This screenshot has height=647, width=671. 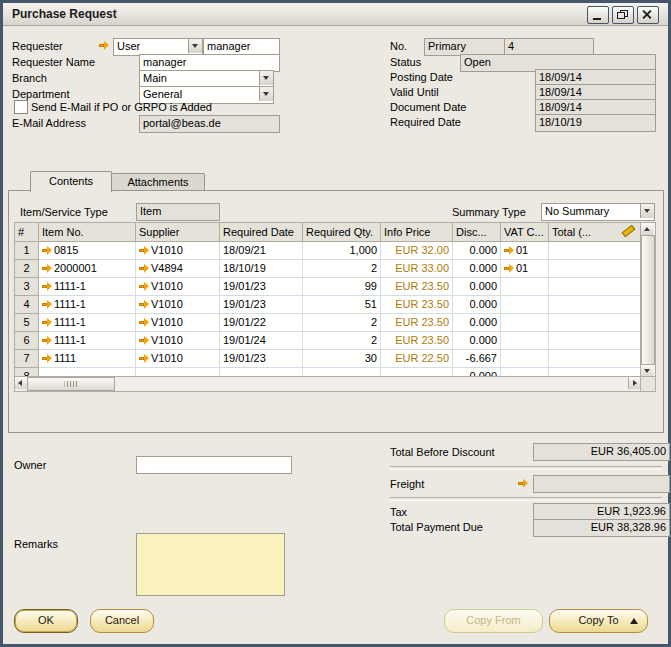 What do you see at coordinates (27, 305) in the screenshot?
I see `row-number: 4` at bounding box center [27, 305].